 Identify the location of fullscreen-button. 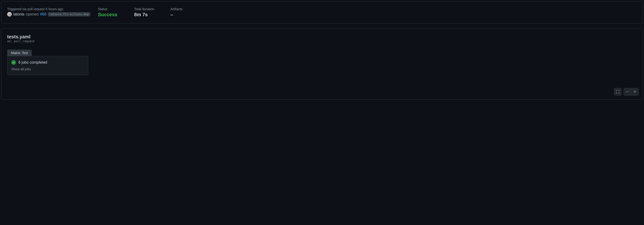
(618, 92).